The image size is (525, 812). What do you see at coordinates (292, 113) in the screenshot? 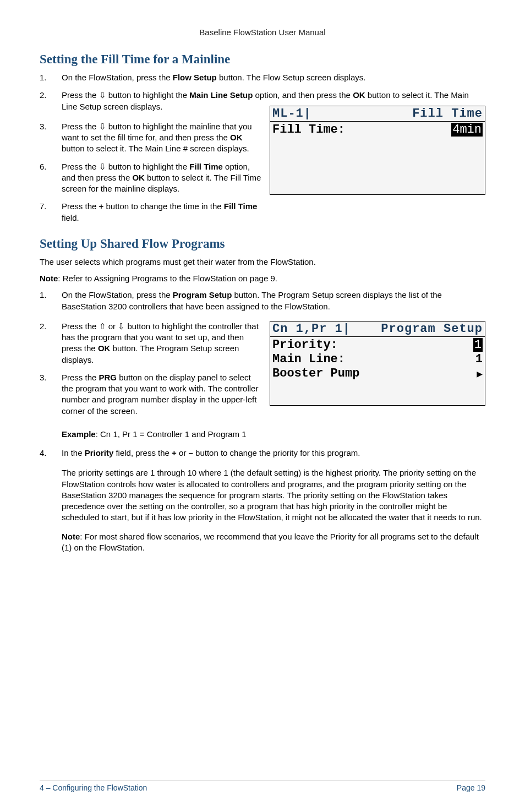
I see `lcd-title-left: ML-1|` at bounding box center [292, 113].